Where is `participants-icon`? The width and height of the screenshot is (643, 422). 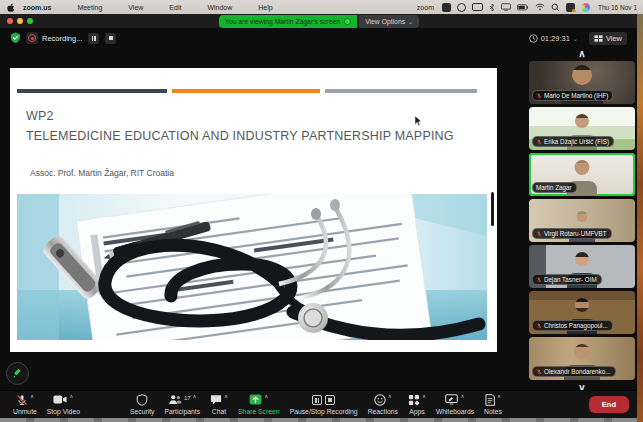
participants-icon is located at coordinates (175, 400).